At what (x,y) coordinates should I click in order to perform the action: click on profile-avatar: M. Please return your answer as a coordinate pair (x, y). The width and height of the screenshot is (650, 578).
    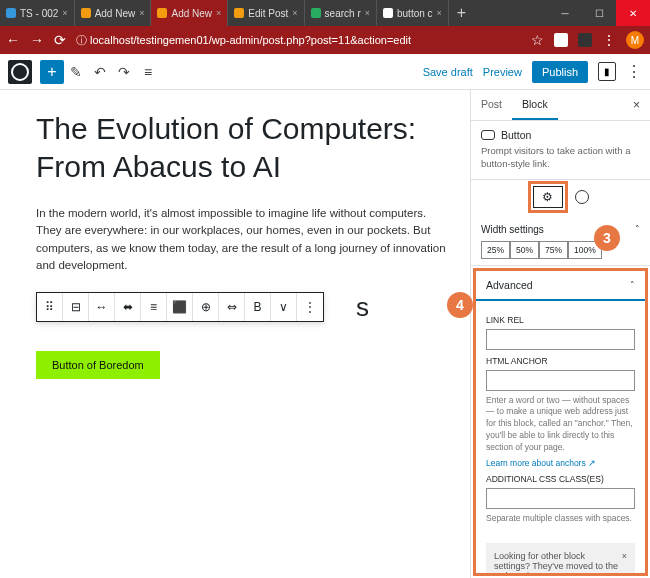
    Looking at the image, I should click on (635, 40).